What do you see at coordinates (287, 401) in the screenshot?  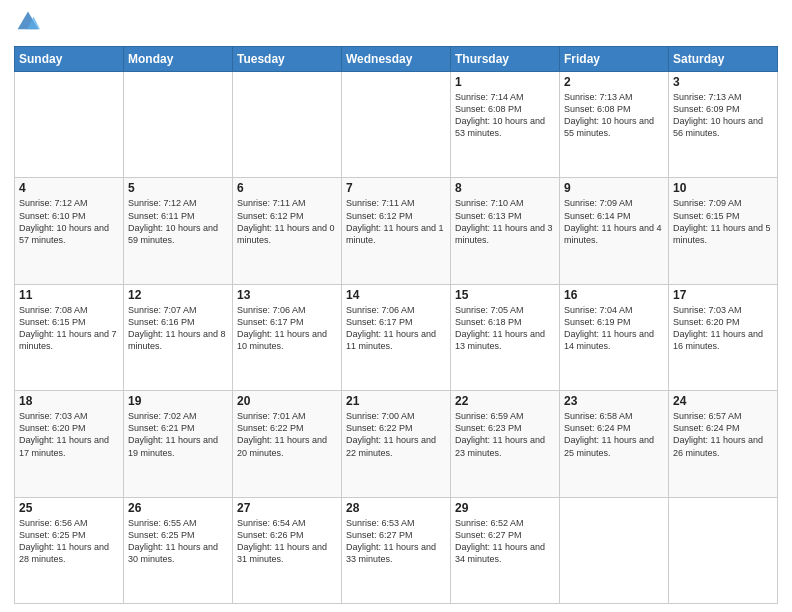 I see `day-number: 20` at bounding box center [287, 401].